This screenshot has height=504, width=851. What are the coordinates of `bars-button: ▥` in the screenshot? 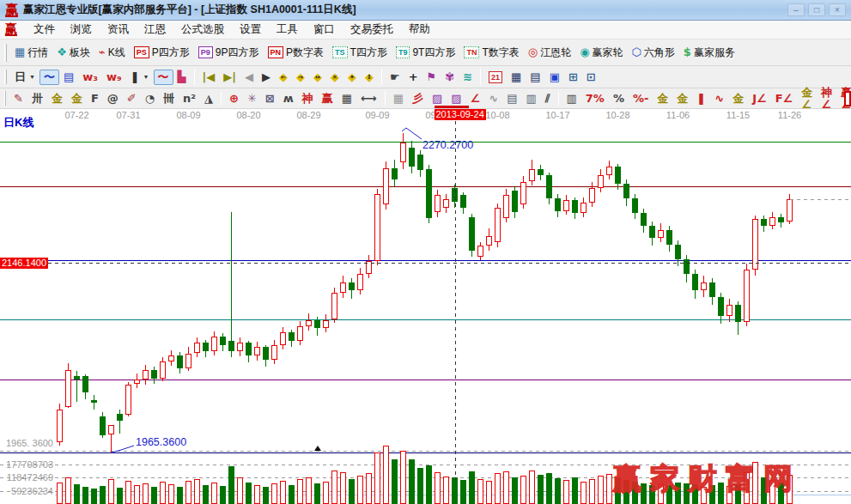 It's located at (572, 99).